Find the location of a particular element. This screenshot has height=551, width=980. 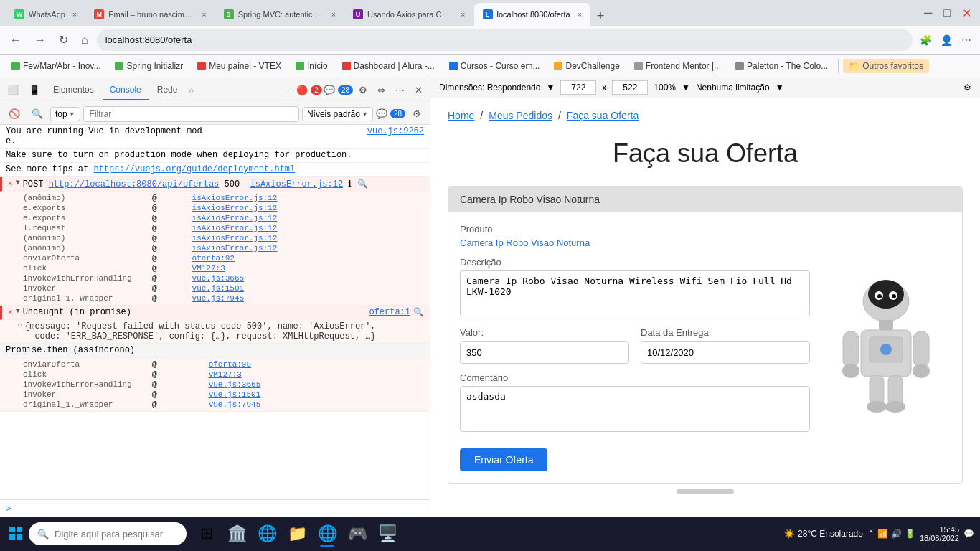

tab-close-email: × is located at coordinates (204, 14).